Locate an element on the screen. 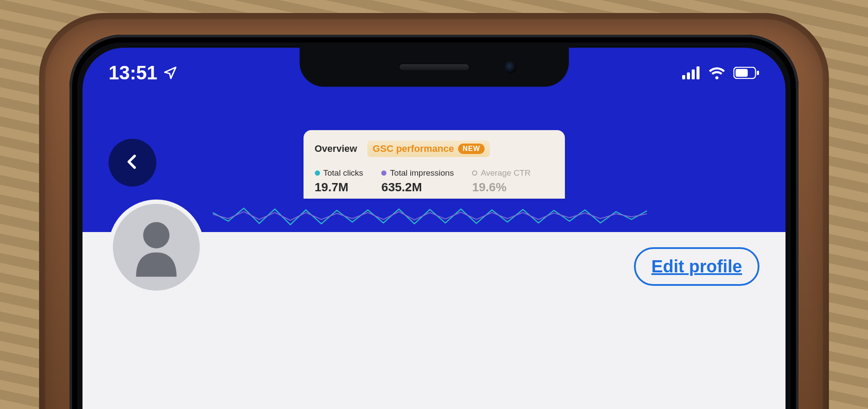 The height and width of the screenshot is (409, 868). performance-sparkline is located at coordinates (430, 217).